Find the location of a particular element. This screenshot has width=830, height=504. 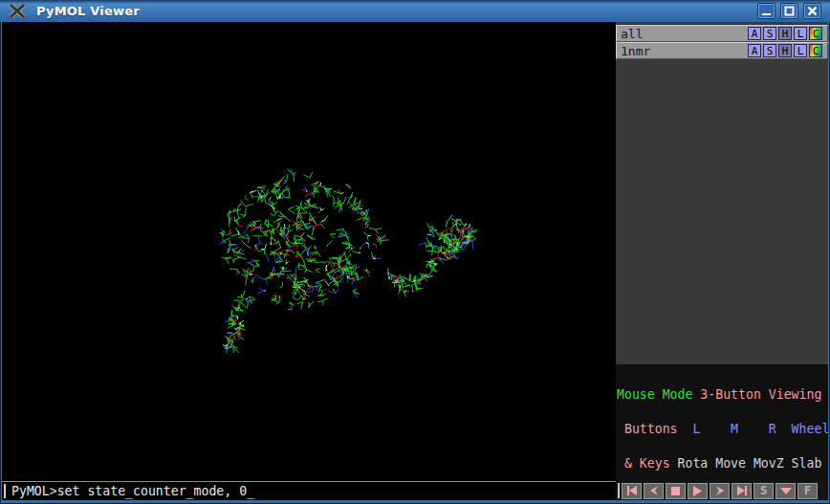

go-to-end-button is located at coordinates (742, 492).